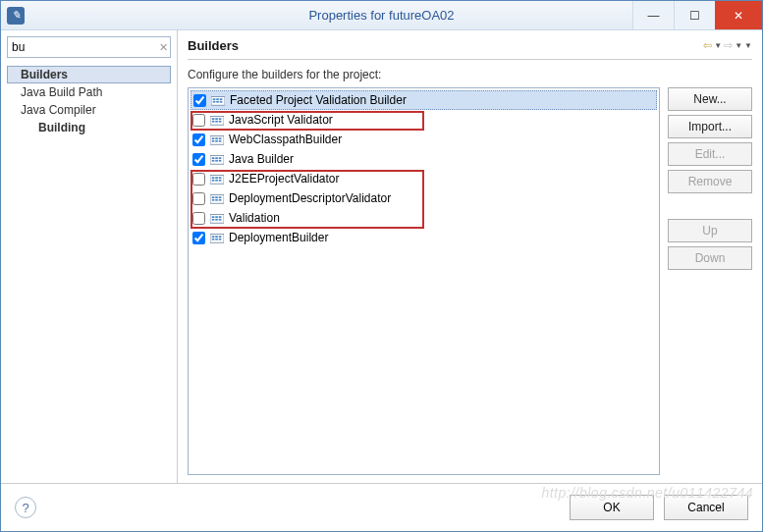  What do you see at coordinates (710, 154) in the screenshot?
I see `edit-button: Edit...` at bounding box center [710, 154].